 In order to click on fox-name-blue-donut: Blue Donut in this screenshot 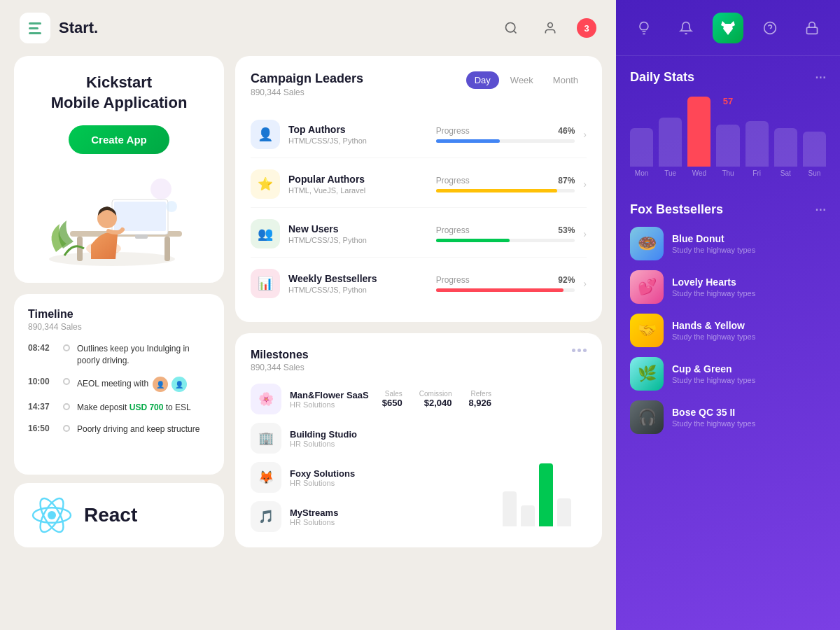, I will do `click(749, 239)`.